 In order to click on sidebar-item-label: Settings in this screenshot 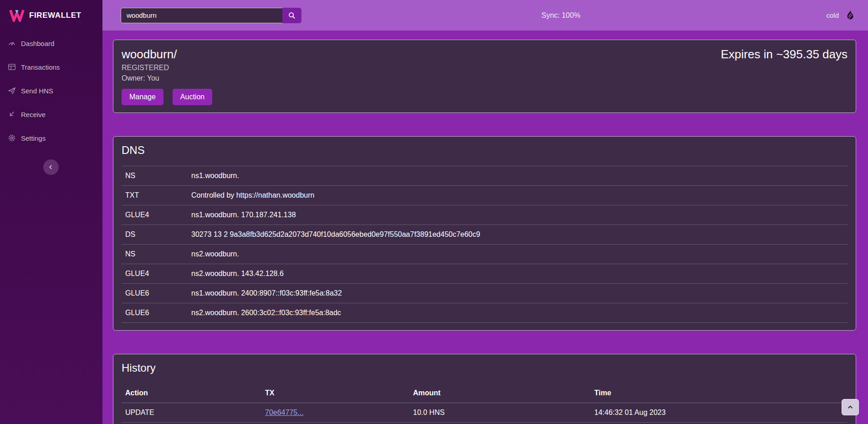, I will do `click(33, 138)`.